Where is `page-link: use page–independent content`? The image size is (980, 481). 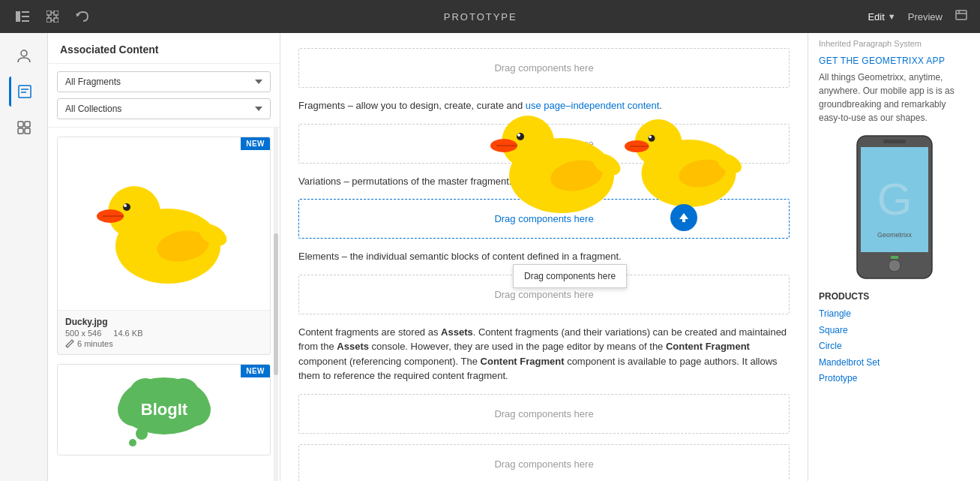
page-link: use page–independent content is located at coordinates (592, 105).